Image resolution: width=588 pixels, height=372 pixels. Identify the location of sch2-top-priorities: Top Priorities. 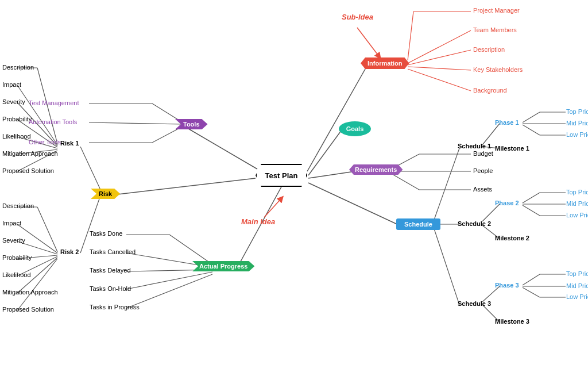
(577, 192).